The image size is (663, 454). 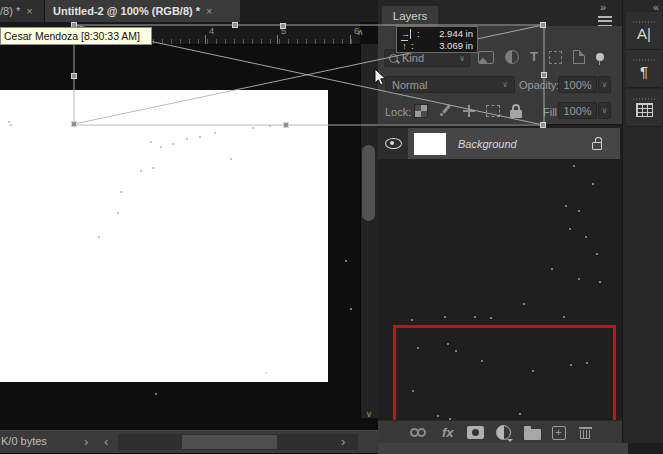 I want to click on new-layer-icon: +, so click(x=559, y=433).